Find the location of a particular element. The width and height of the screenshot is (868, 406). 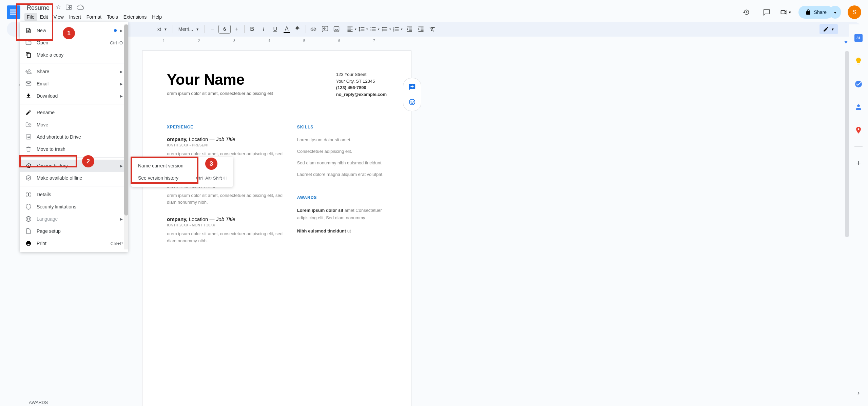

edit-icon is located at coordinates (28, 113).